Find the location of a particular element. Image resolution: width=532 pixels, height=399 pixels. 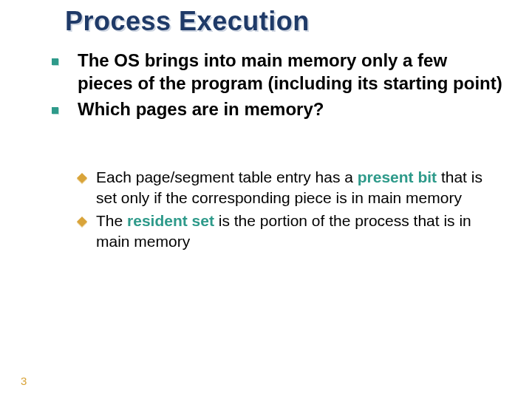

sub-pre: Each page/segment table entry has a is located at coordinates (227, 177).